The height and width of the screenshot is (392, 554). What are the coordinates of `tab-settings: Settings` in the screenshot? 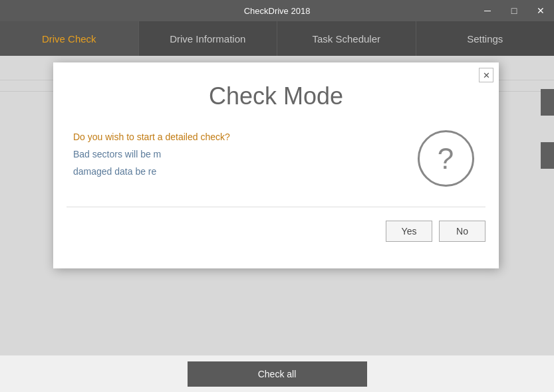 It's located at (485, 39).